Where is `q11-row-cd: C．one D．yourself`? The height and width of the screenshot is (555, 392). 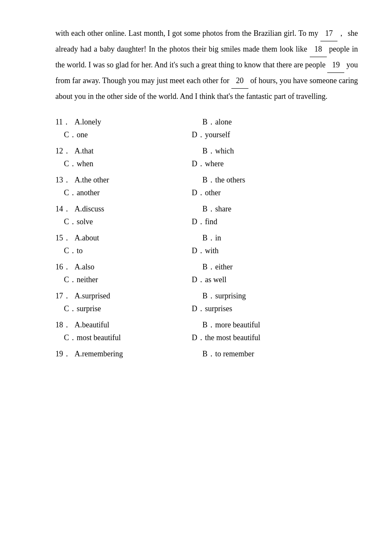 q11-row-cd: C．one D．yourself is located at coordinates (207, 135).